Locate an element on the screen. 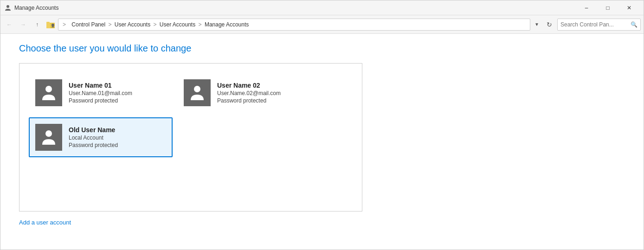 This screenshot has width=644, height=250. account-card-user01: User Name 01 User.Name.01@mail.com Passw… is located at coordinates (101, 93).